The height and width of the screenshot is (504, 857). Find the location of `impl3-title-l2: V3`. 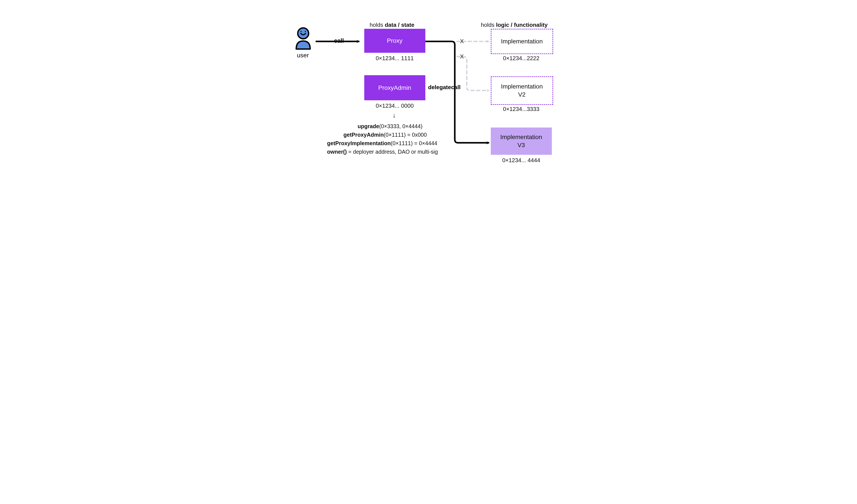

impl3-title-l2: V3 is located at coordinates (521, 145).